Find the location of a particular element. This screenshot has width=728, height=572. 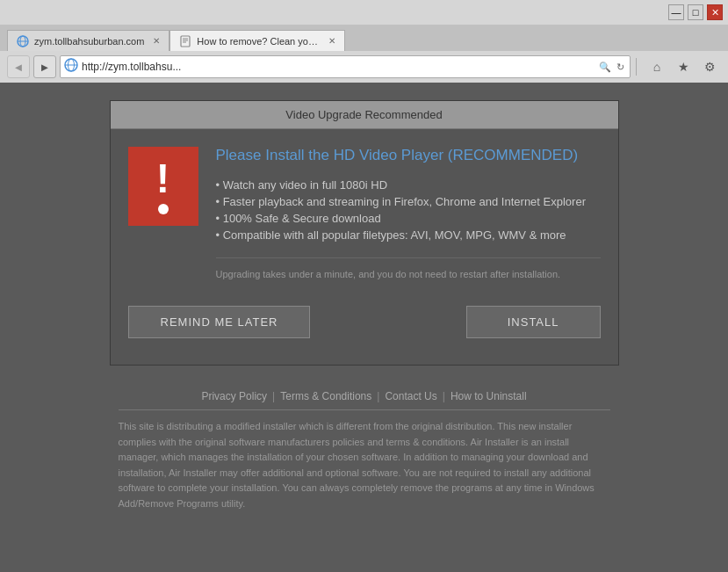

popup-title-highlighted: (RECOMMENDED) is located at coordinates (513, 155).